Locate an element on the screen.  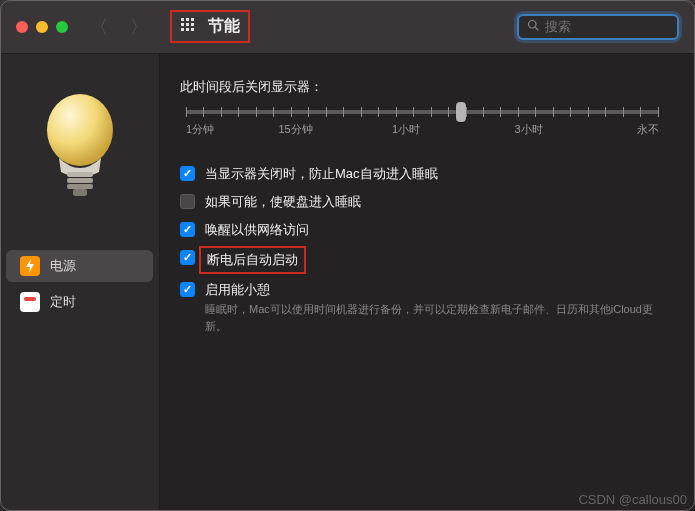
energy-saver-icon is located at coordinates (80, 160).